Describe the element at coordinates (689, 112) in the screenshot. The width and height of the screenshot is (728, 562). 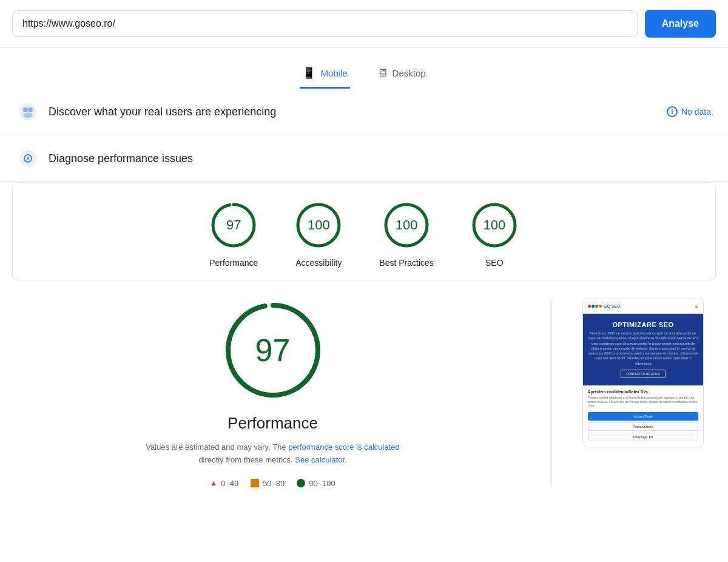
I see `no-data-indicator: i No data` at that location.